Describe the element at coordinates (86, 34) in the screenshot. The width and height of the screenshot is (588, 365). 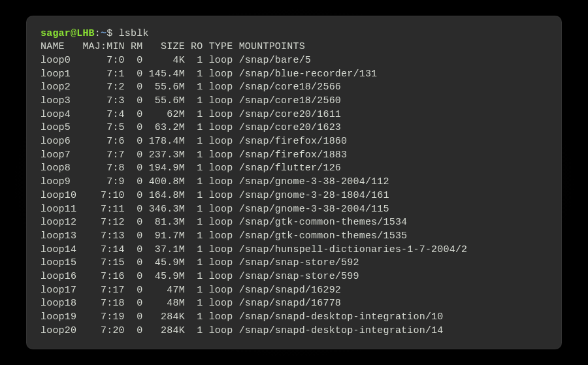
I see `prompt-host: LHB` at that location.